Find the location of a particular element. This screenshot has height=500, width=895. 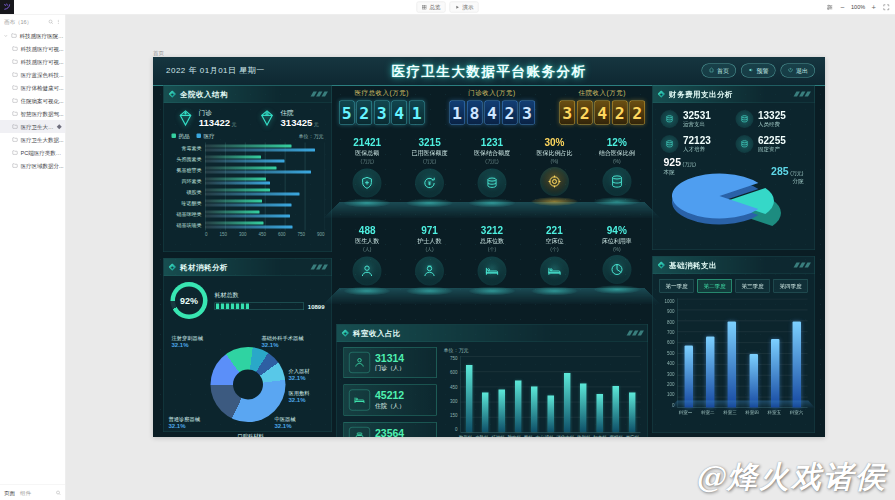

home-icon is located at coordinates (712, 71).